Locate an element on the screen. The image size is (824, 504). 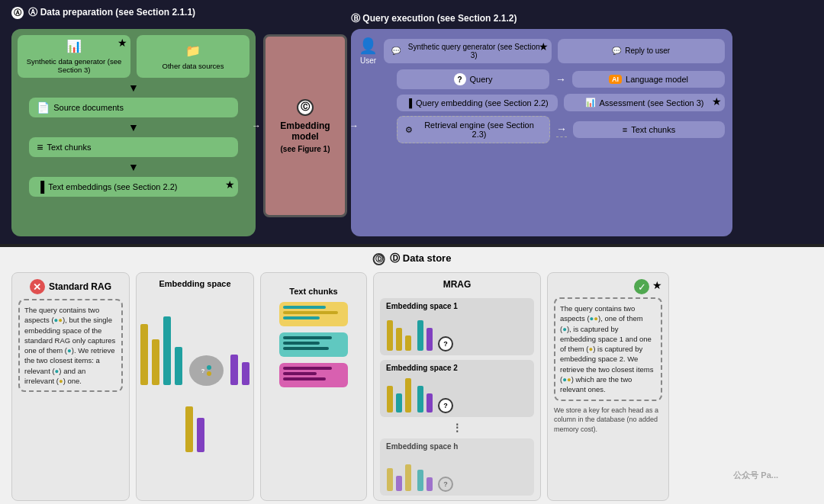
embedding-space-panel: Embedding space ? is located at coordinates (195, 387).